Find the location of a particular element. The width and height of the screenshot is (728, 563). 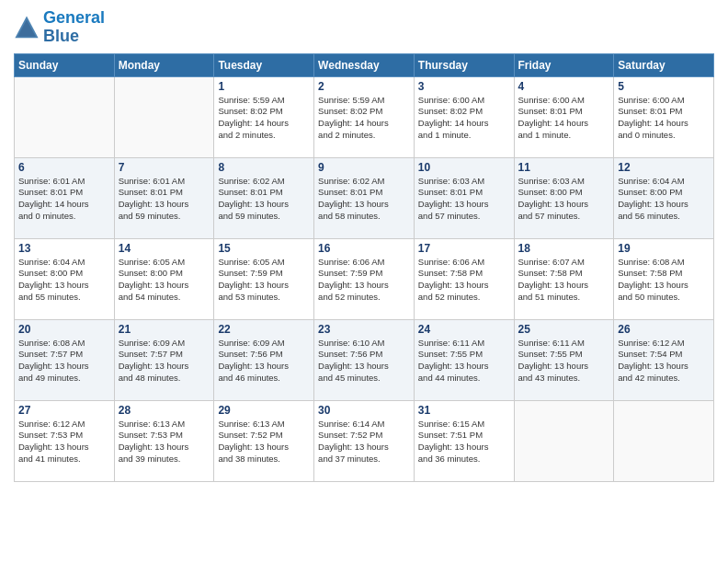

day-info: Sunrise: 5:59 AM Sunset: 8:02 PM Dayligh… is located at coordinates (364, 118).